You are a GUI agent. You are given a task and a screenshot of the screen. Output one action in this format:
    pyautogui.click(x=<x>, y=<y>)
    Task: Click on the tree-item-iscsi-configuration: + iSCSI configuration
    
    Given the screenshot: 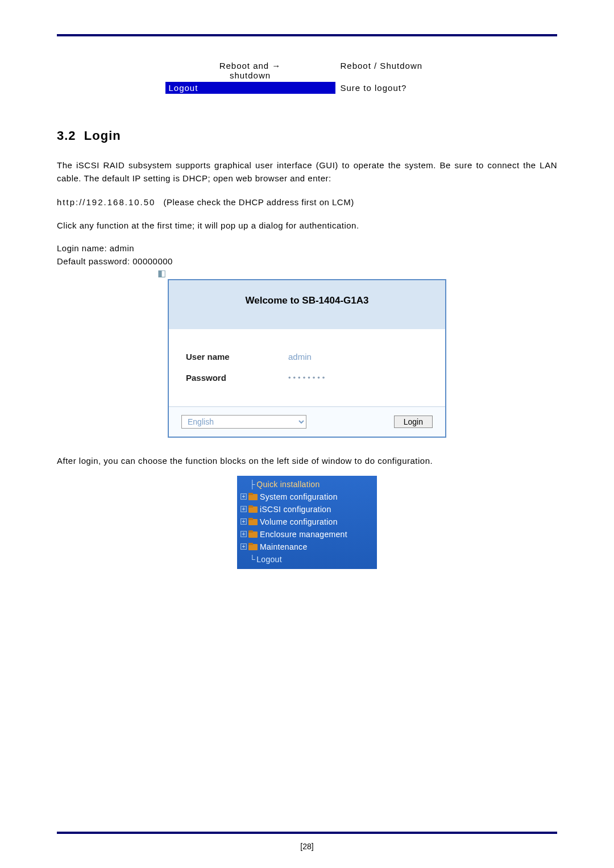 What is the action you would take?
    pyautogui.click(x=307, y=509)
    